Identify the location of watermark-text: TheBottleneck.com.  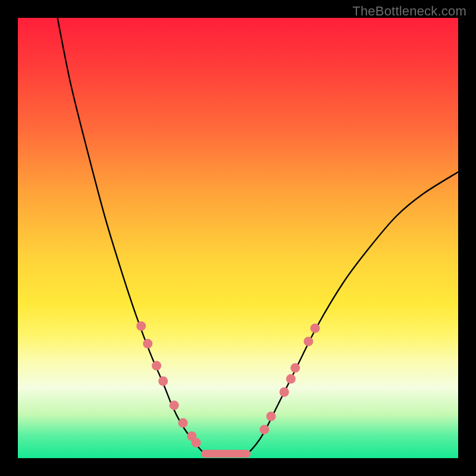
(409, 11).